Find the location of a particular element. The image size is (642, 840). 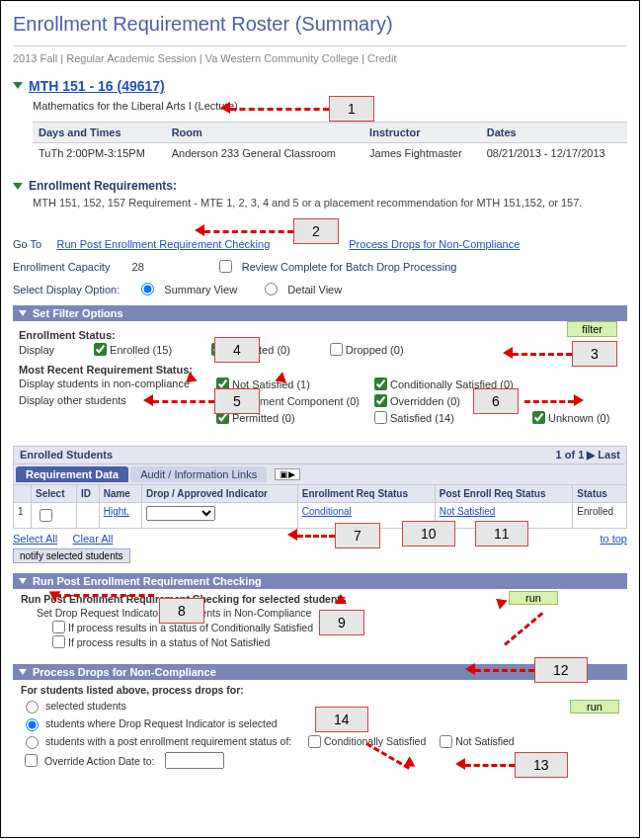

row-select-checkbox is located at coordinates (45, 516).